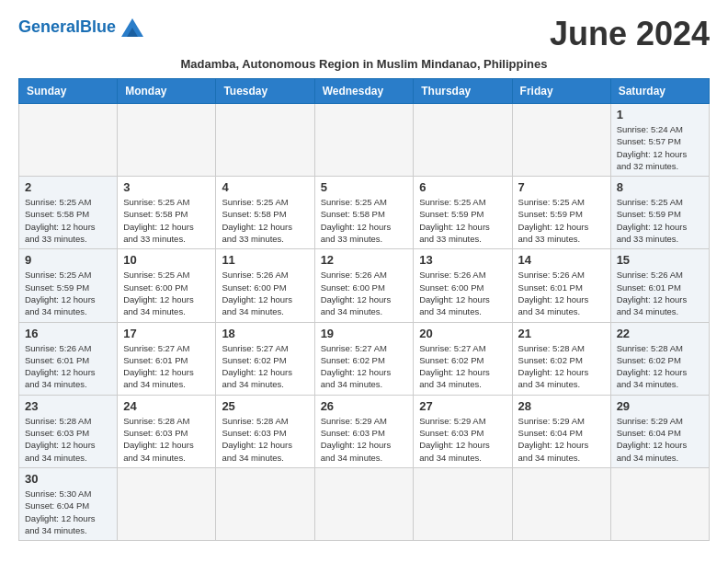  I want to click on day-number: 20, so click(462, 333).